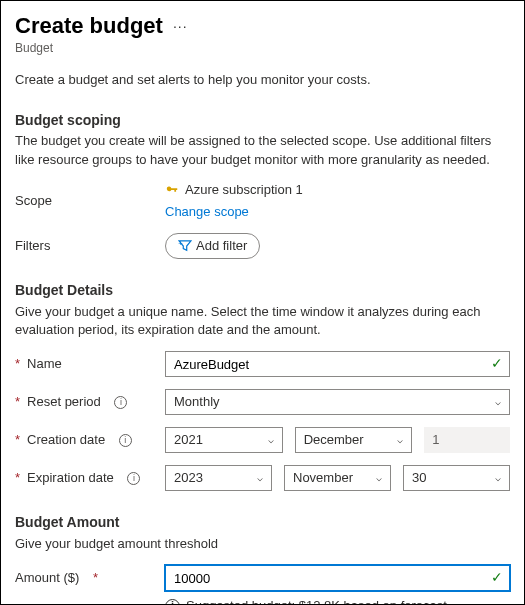 The height and width of the screenshot is (605, 525). Describe the element at coordinates (70, 478) in the screenshot. I see `expiration-date-label: Expiration date` at that location.